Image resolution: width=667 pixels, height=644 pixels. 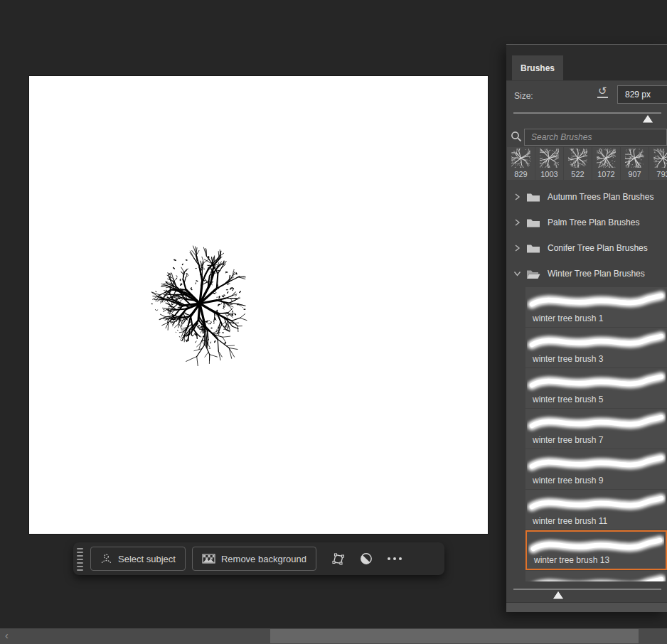 What do you see at coordinates (658, 174) in the screenshot?
I see `brush-size-value: 793` at bounding box center [658, 174].